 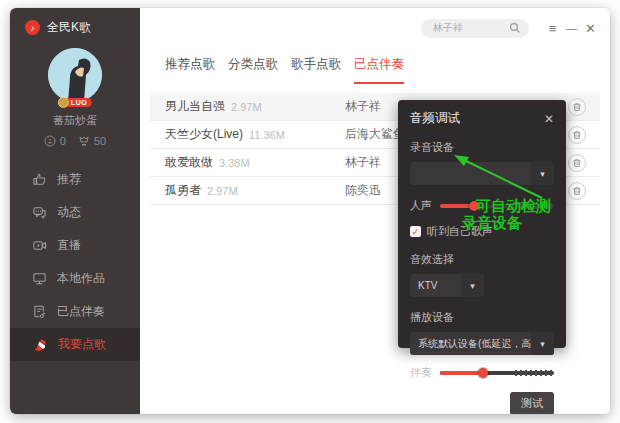 I want to click on sidebar-item-label: 直播, so click(x=69, y=246).